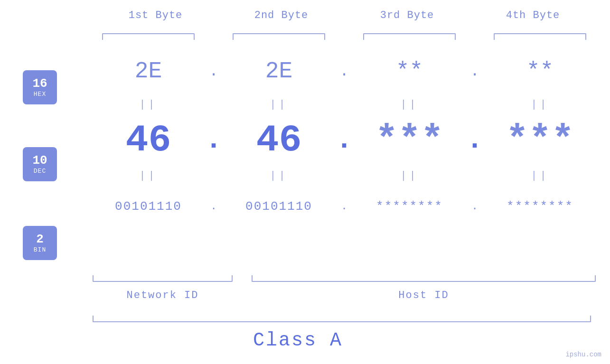 This screenshot has height=364, width=610. Describe the element at coordinates (344, 37) in the screenshot. I see `top-brackets` at that location.